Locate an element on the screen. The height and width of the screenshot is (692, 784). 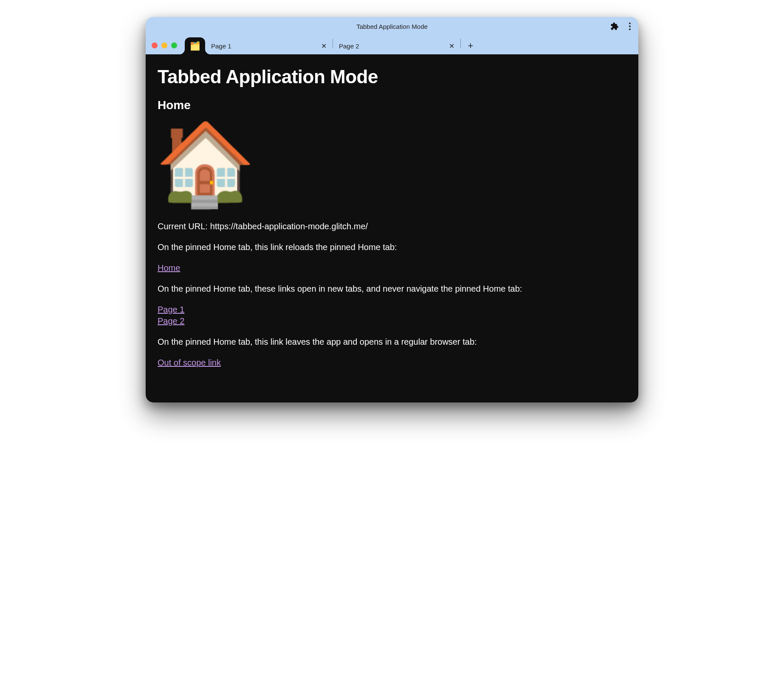
link-out-of-scope: Out of scope link is located at coordinates (392, 363).